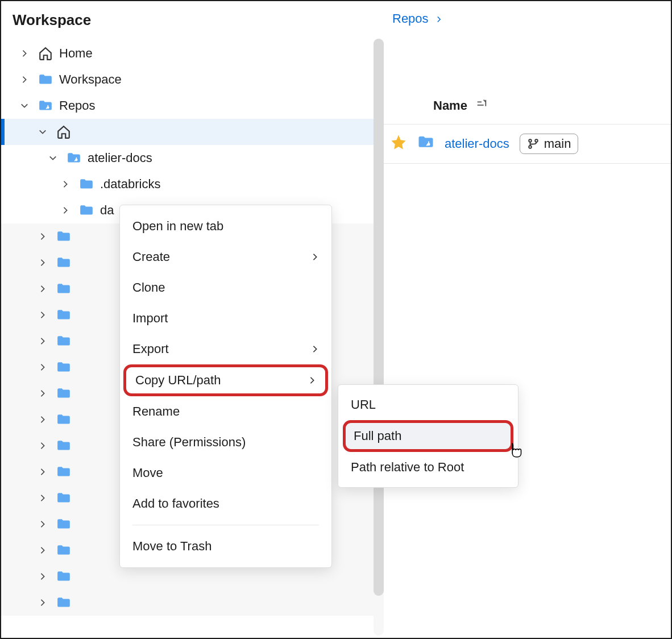  Describe the element at coordinates (515, 452) in the screenshot. I see `cursor-pointer-icon` at that location.